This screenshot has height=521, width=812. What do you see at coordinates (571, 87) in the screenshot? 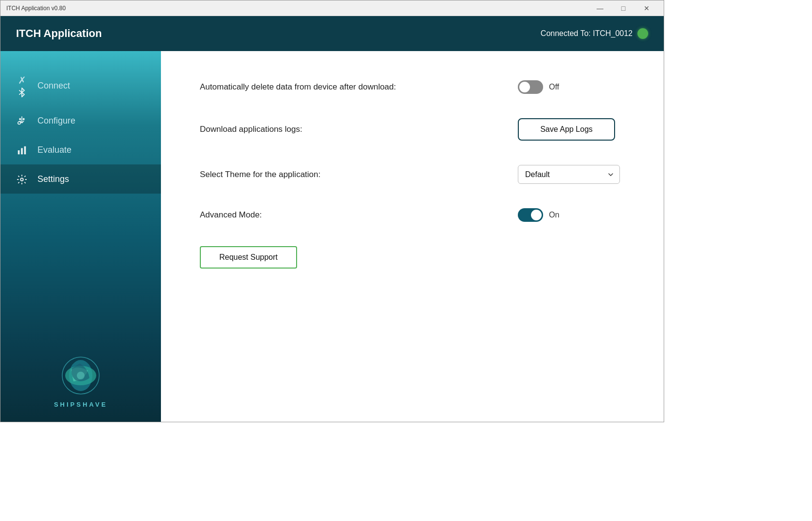
I see `auto-delete-control: Off` at bounding box center [571, 87].